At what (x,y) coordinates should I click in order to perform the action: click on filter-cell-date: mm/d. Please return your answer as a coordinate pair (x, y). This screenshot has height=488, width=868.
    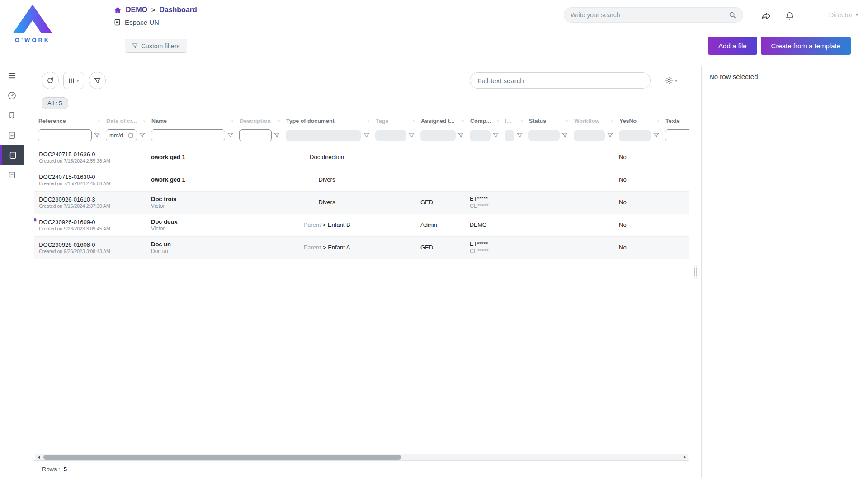
    Looking at the image, I should click on (125, 136).